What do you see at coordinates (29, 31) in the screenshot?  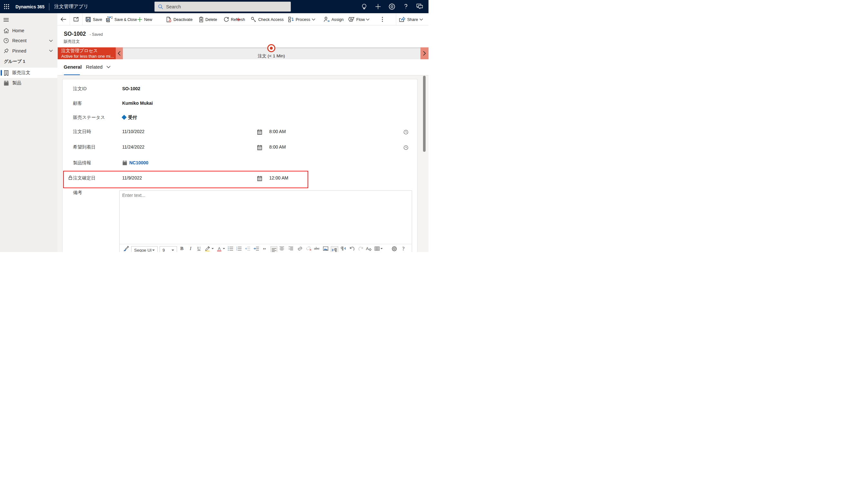 I see `sidebar-item-home: Home` at bounding box center [29, 31].